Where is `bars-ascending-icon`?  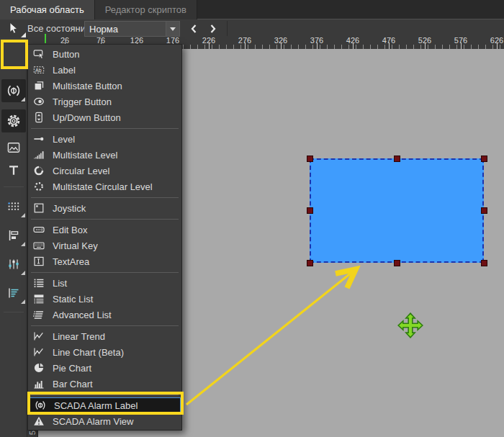 bars-ascending-icon is located at coordinates (39, 155).